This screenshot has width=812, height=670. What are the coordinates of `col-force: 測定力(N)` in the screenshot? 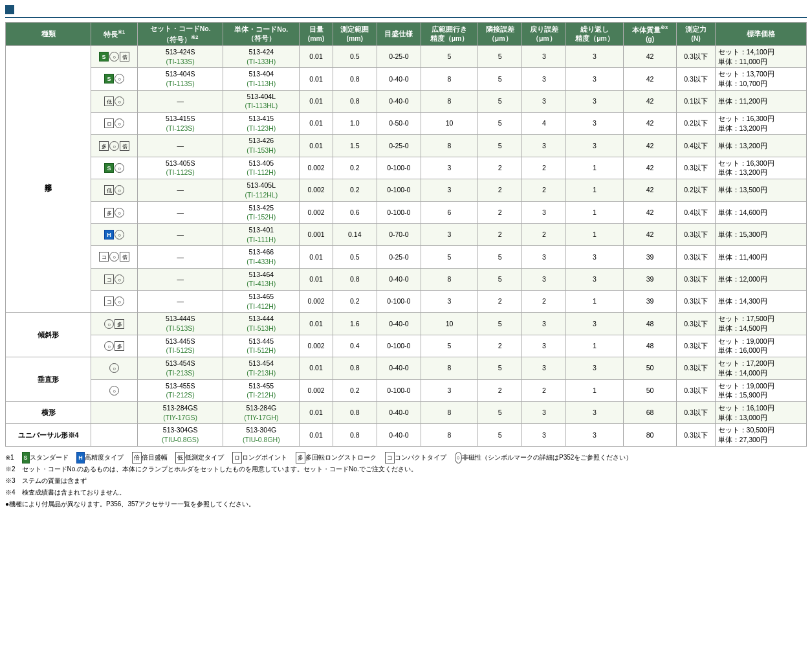 It's located at (696, 34).